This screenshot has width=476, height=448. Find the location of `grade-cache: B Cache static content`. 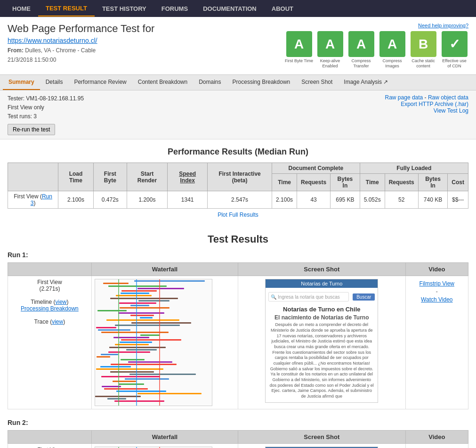

grade-cache: B Cache static content is located at coordinates (423, 50).